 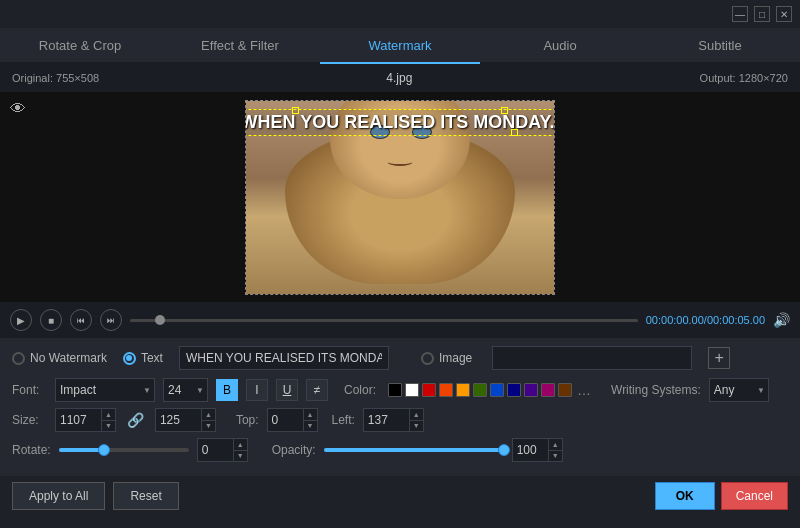 What do you see at coordinates (514, 390) in the screenshot?
I see `color-swatch-navy` at bounding box center [514, 390].